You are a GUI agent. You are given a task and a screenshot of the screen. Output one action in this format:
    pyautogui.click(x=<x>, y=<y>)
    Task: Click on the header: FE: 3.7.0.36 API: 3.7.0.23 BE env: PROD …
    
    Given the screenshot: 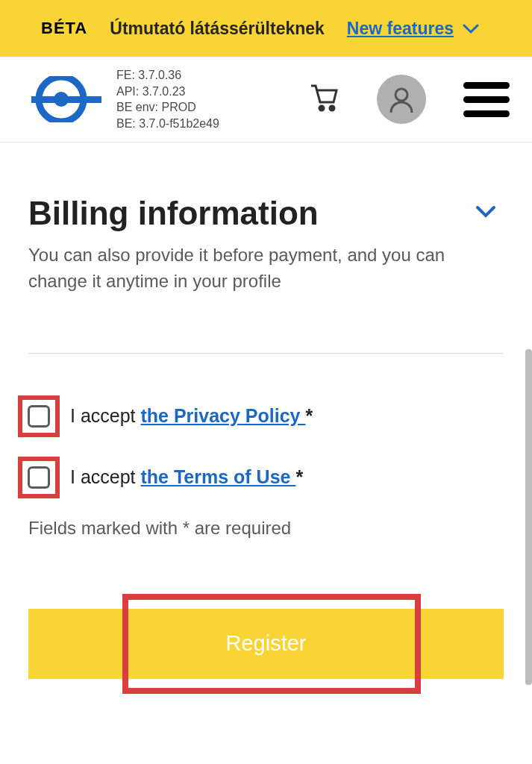 What is the action you would take?
    pyautogui.click(x=266, y=100)
    